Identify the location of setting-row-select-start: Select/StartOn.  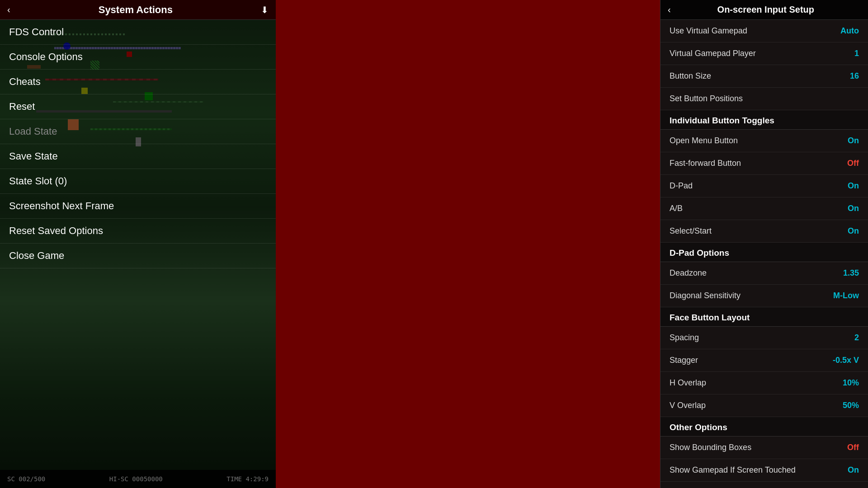
(764, 231).